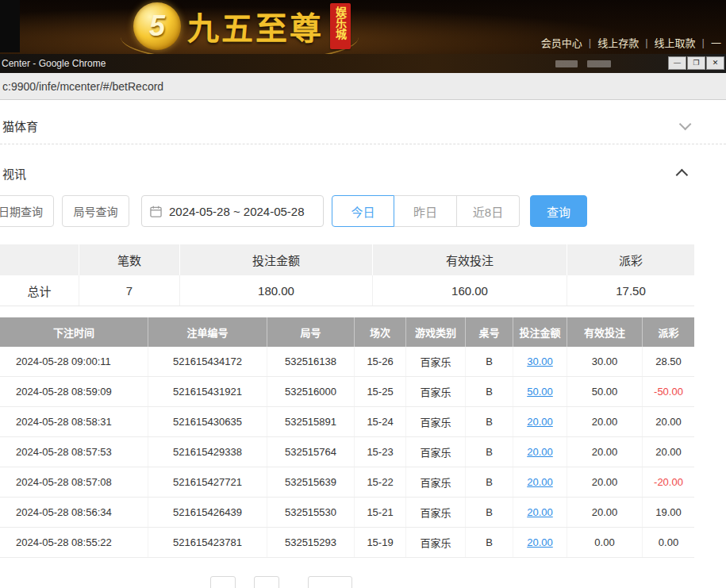 This screenshot has height=588, width=726. What do you see at coordinates (489, 211) in the screenshot?
I see `recent8-button: 近8日` at bounding box center [489, 211].